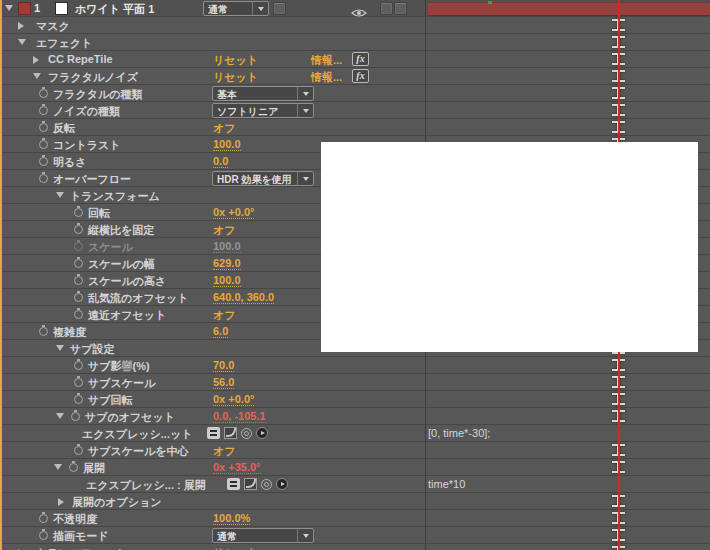 The width and height of the screenshot is (710, 550). What do you see at coordinates (232, 518) in the screenshot?
I see `opacity-value: 100.0%` at bounding box center [232, 518].